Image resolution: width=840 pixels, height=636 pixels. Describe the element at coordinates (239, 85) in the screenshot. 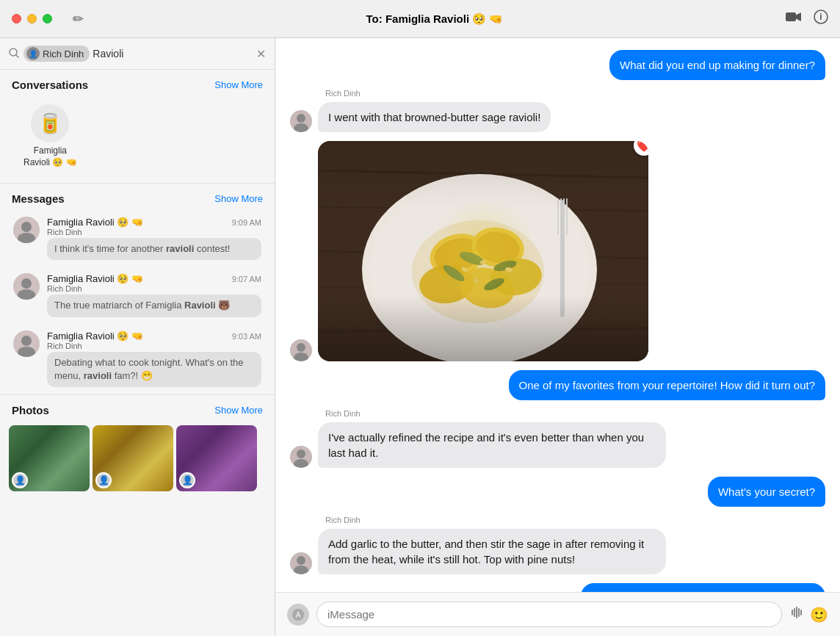

I see `conversations-show-more-button: Show More` at that location.